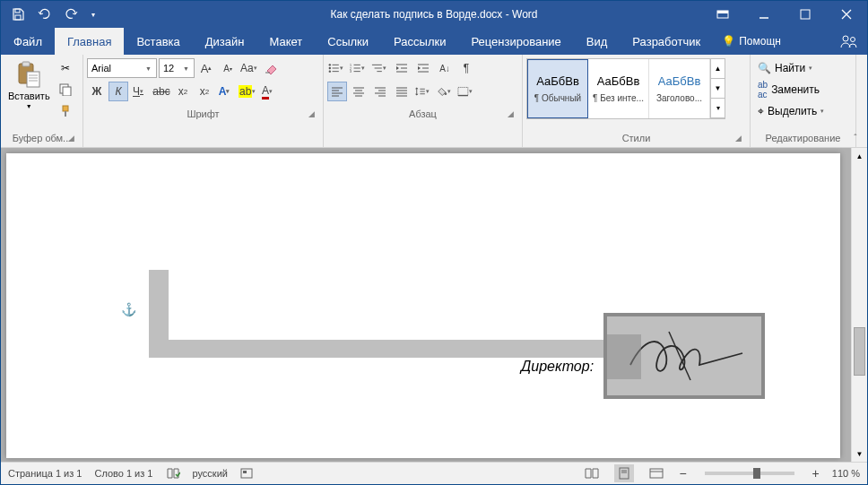 This screenshot has height=485, width=868. Describe the element at coordinates (656, 473) in the screenshot. I see `web-layout-button` at that location.